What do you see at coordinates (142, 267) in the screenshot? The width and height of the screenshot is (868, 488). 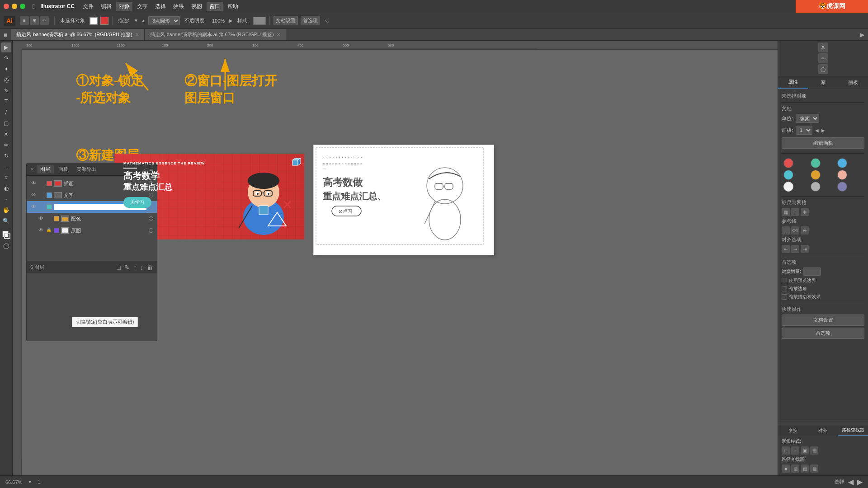 I see `merge-layers-btn: ↓` at bounding box center [142, 267].